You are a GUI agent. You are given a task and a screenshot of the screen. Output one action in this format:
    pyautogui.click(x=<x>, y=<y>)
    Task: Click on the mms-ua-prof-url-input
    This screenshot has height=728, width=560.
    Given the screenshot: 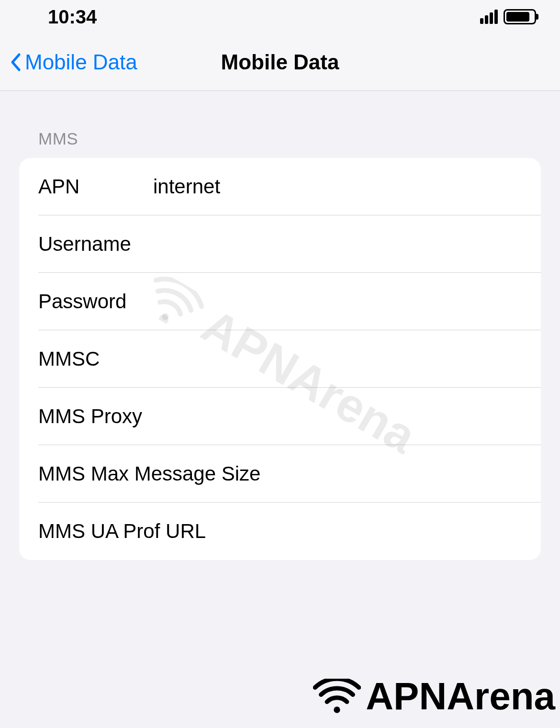 What is the action you would take?
    pyautogui.click(x=364, y=531)
    